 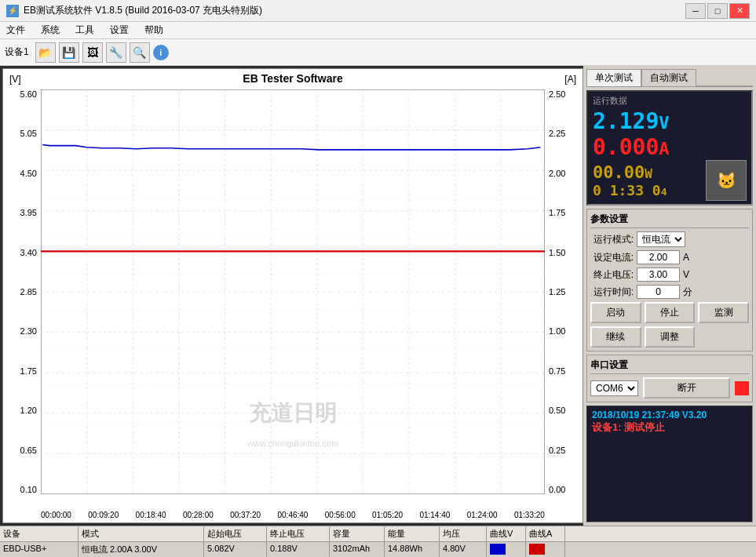 What do you see at coordinates (630, 190) in the screenshot?
I see `time-display: 0 1:33 04` at bounding box center [630, 190].